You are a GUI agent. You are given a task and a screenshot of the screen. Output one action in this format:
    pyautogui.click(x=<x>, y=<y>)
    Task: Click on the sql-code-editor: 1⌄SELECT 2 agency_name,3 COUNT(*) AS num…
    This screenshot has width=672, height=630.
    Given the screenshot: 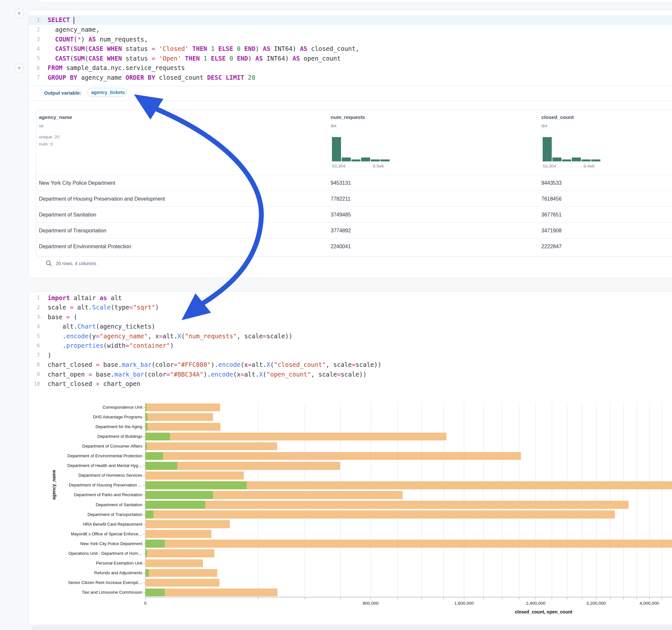 What is the action you would take?
    pyautogui.click(x=350, y=49)
    